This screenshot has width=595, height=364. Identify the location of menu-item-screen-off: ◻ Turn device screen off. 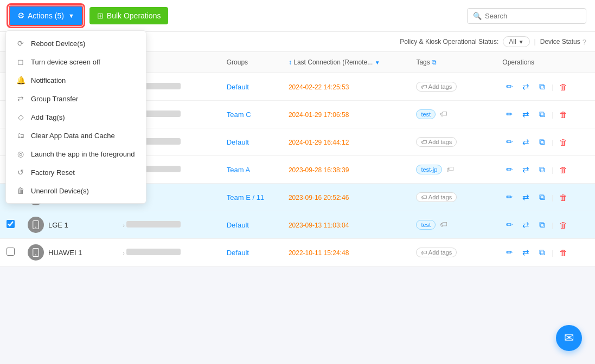
(76, 62).